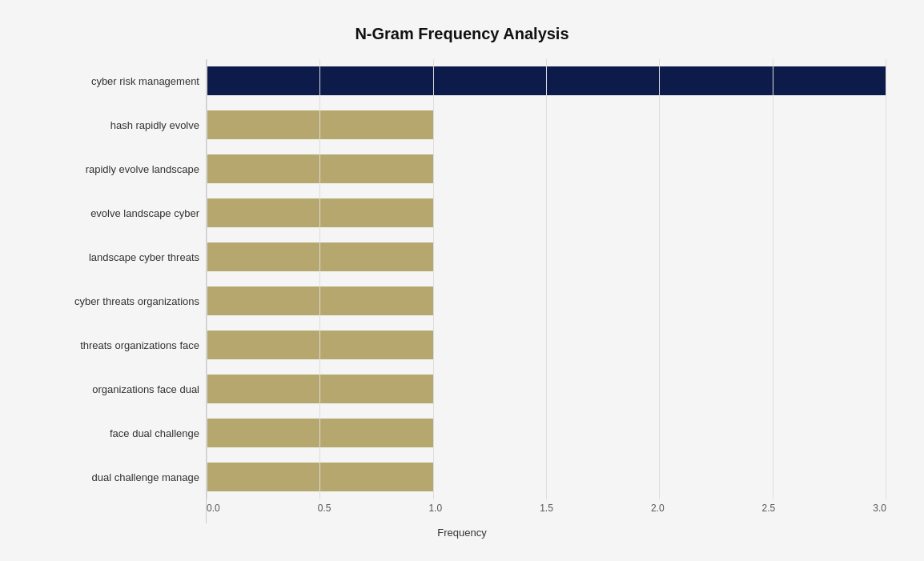 This screenshot has height=561, width=924. Describe the element at coordinates (325, 508) in the screenshot. I see `x-tick-label: 0.5` at that location.